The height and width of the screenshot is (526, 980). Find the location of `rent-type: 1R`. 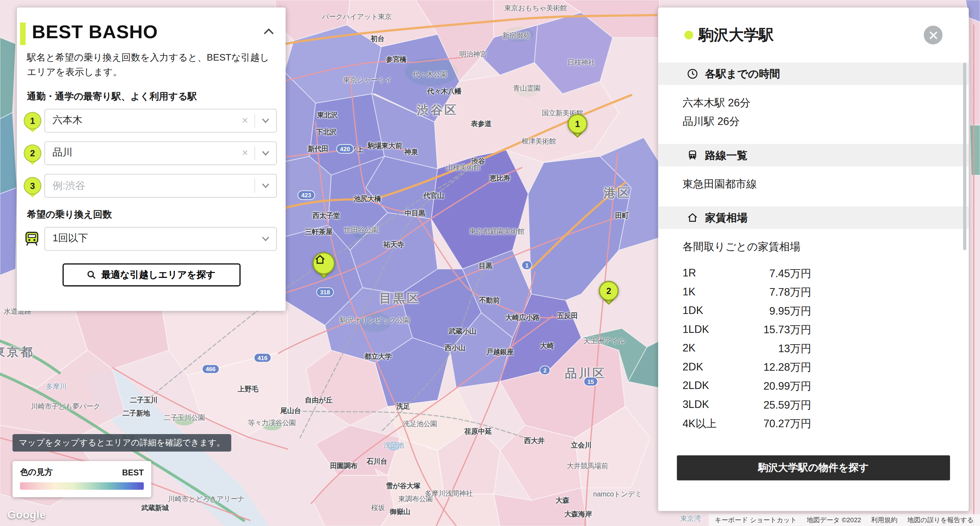

rent-type: 1R is located at coordinates (689, 273).